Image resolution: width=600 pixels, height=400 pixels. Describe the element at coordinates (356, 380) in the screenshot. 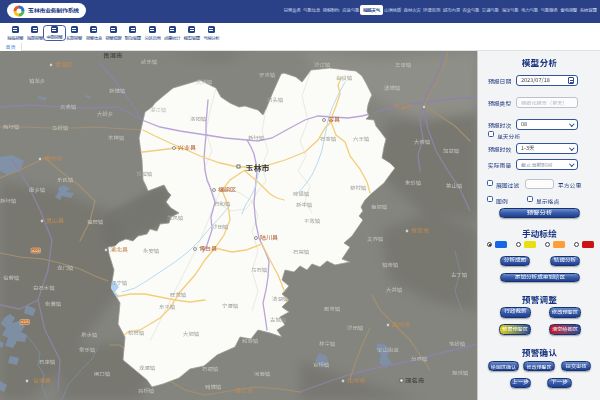

I see `svg-text: 化州市` at that location.